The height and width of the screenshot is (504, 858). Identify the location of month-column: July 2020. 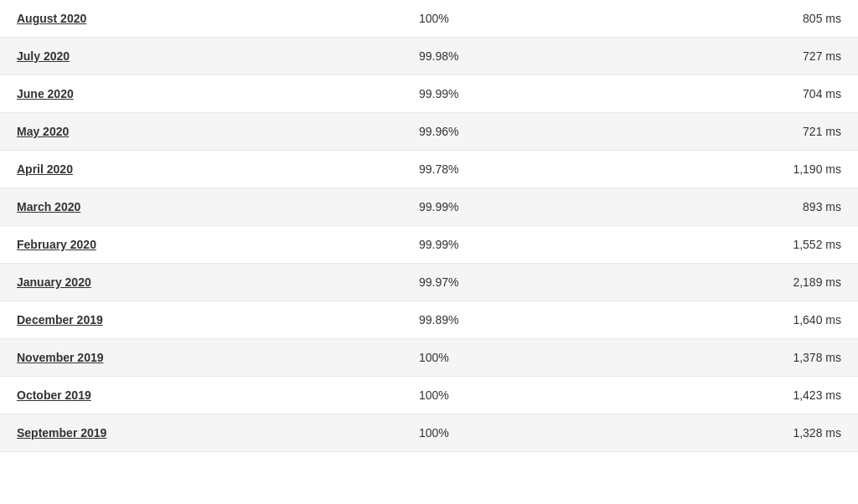
(218, 56).